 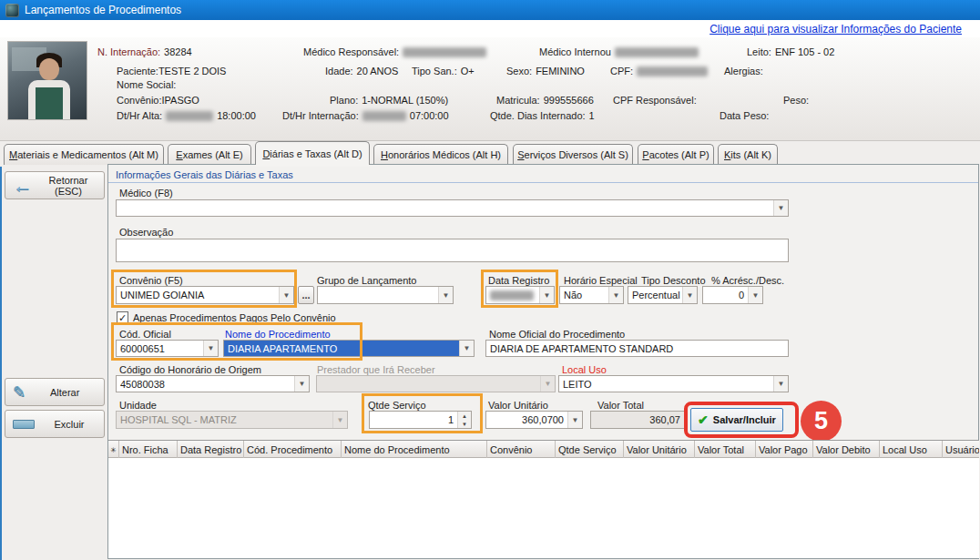 I want to click on tab-servicos-diversos: Serviços Diversos (Alt S), so click(x=573, y=155).